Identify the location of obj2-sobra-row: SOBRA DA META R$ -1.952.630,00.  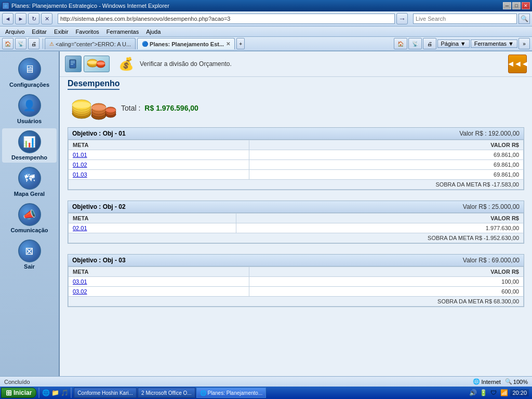
(296, 238).